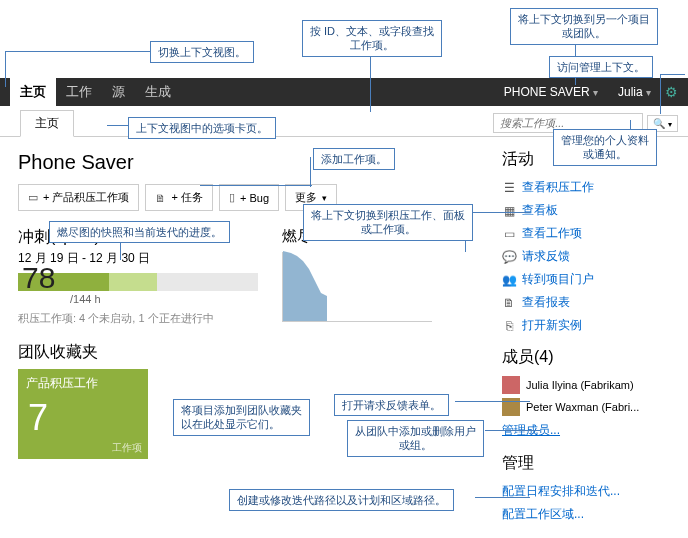 Image resolution: width=688 pixels, height=538 pixels. I want to click on callout-admin-context: 访问管理上下文。, so click(601, 67).